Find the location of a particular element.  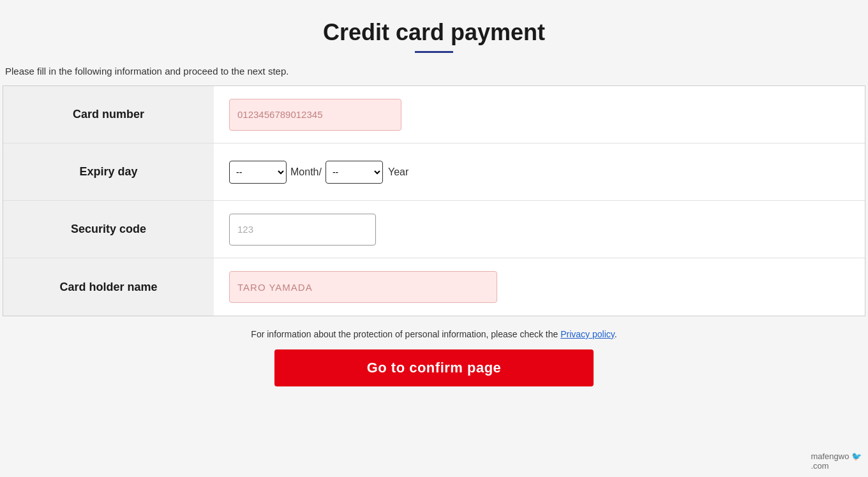

security-code-label-cell: Security code is located at coordinates (108, 230).